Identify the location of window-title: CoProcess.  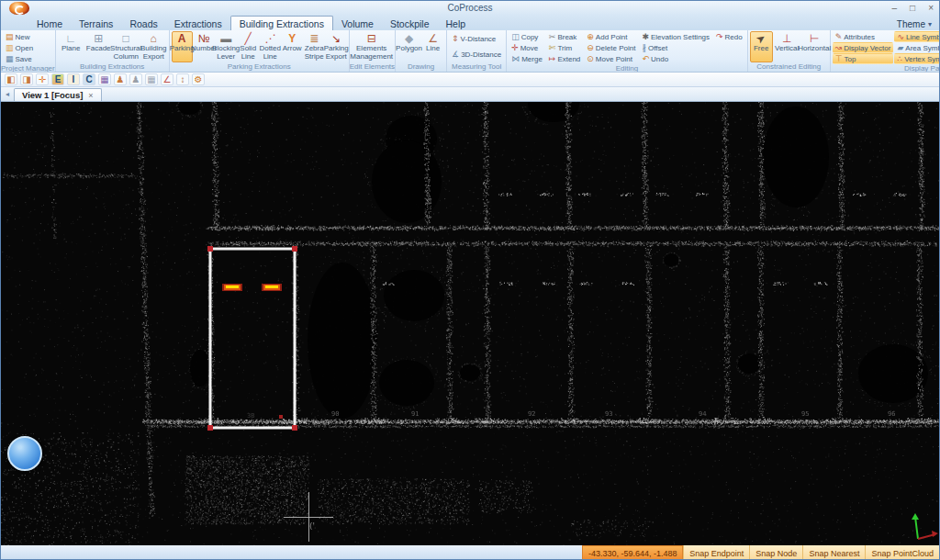
(470, 7).